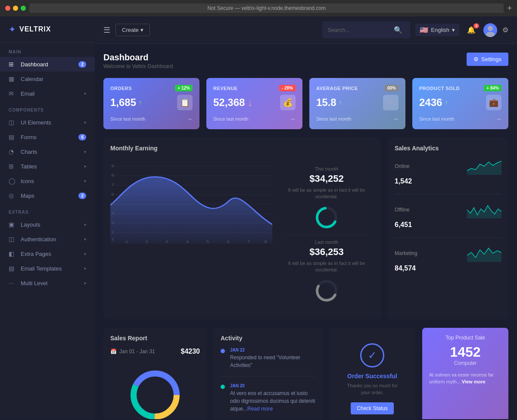 The image size is (517, 420). What do you see at coordinates (471, 30) in the screenshot?
I see `notifications-button: 🔔 3` at bounding box center [471, 30].